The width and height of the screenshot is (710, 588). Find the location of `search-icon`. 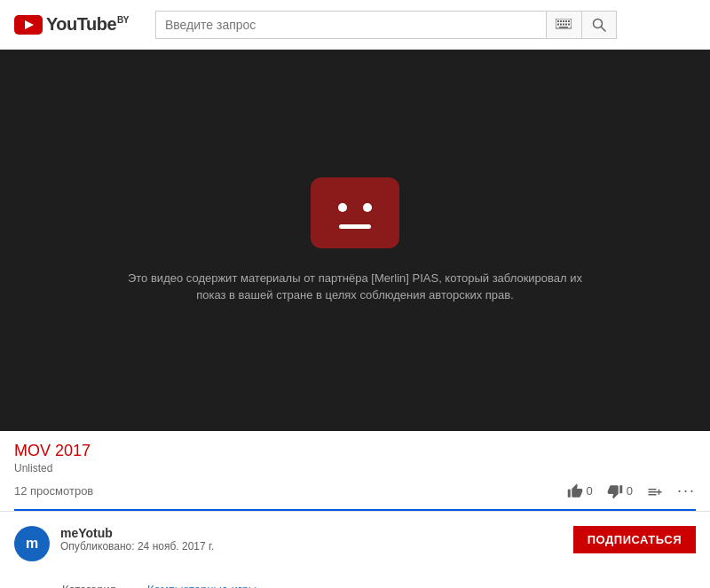

search-icon is located at coordinates (599, 25).